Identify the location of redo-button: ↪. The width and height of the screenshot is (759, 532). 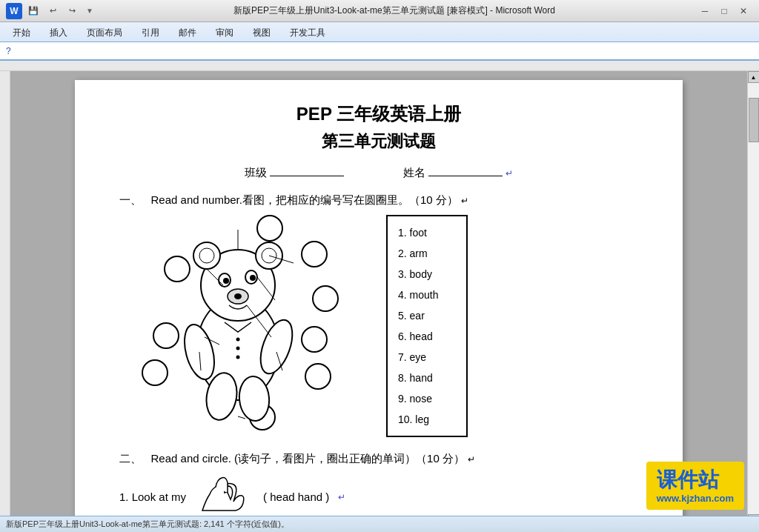
(72, 11).